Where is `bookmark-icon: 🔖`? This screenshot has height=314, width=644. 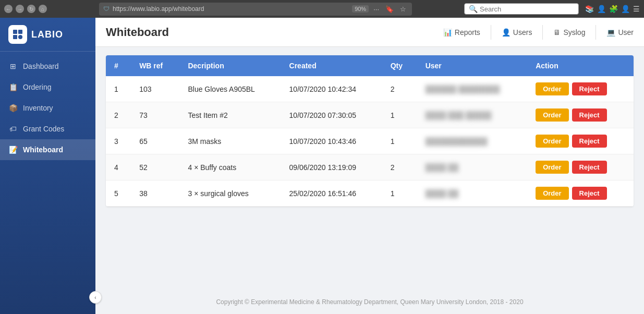 bookmark-icon: 🔖 is located at coordinates (390, 9).